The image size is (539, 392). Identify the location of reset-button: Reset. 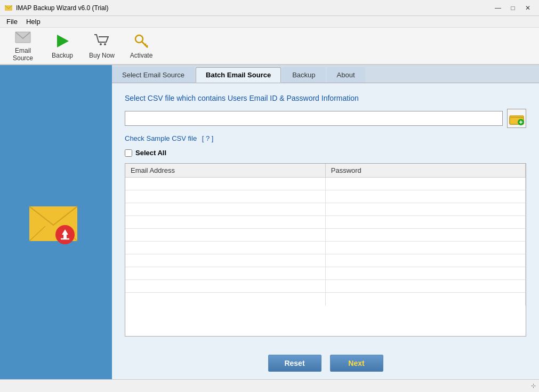
(295, 363).